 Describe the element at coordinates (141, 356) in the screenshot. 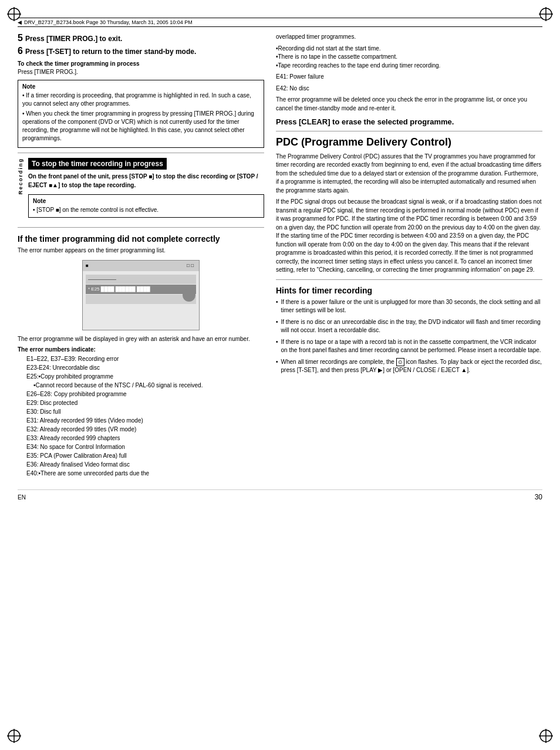

I see `timer-error-section: If the timer programming did not complet…` at that location.